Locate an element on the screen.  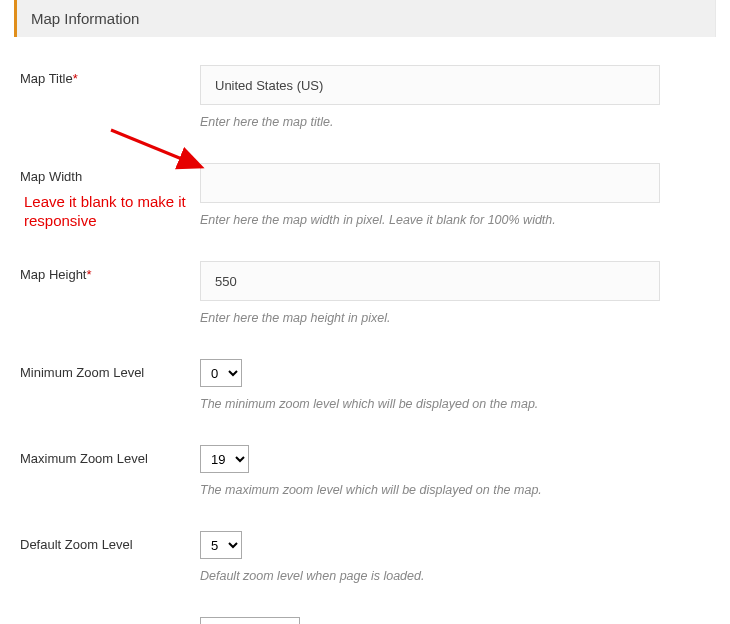
map-type-select: ROADMAP is located at coordinates (250, 620).